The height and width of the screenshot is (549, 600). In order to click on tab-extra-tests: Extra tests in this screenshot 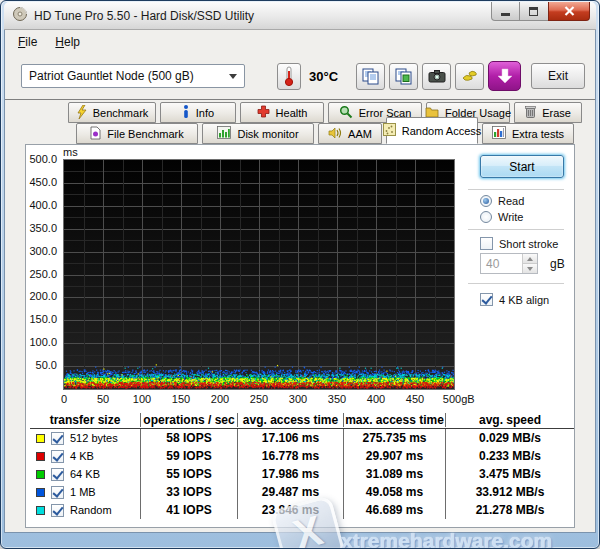, I will do `click(528, 134)`.